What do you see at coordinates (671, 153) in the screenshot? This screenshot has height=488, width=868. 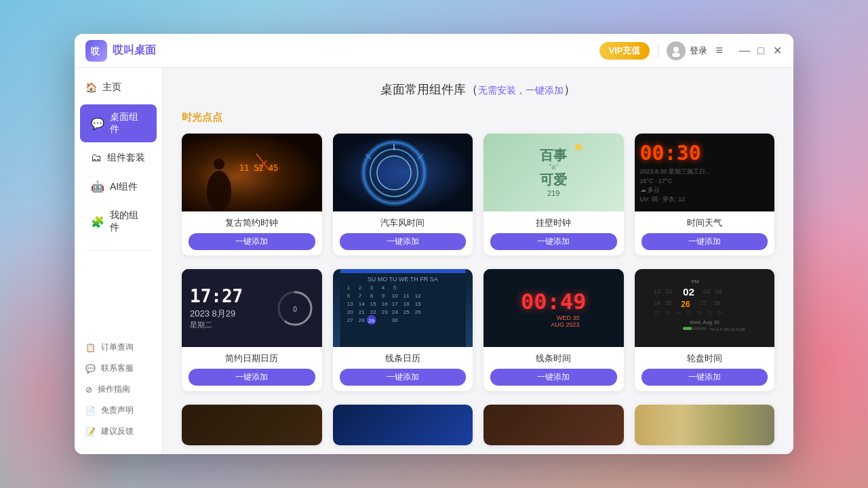 I see `weather-time-display: 00:30` at bounding box center [671, 153].